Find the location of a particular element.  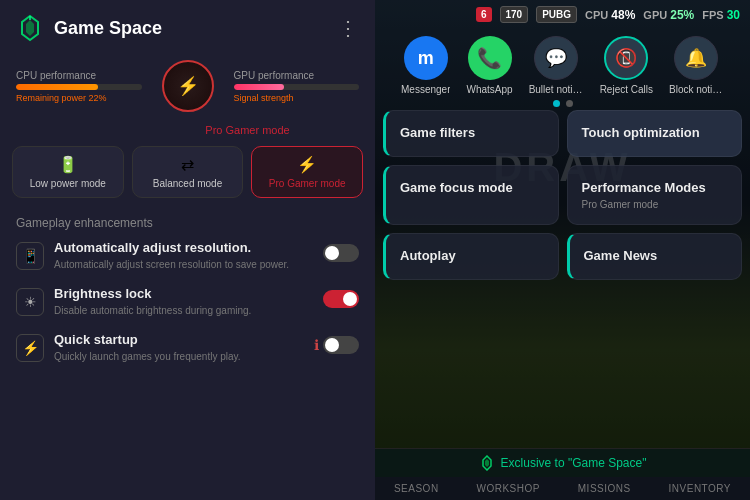

badge3: PUBG is located at coordinates (556, 14).